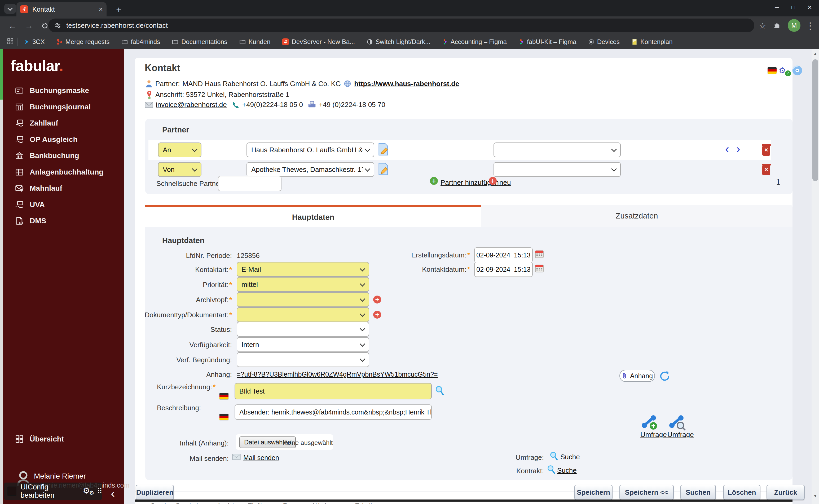 This screenshot has height=504, width=819. Describe the element at coordinates (727, 149) in the screenshot. I see `partner-prev-icon: ‹` at that location.